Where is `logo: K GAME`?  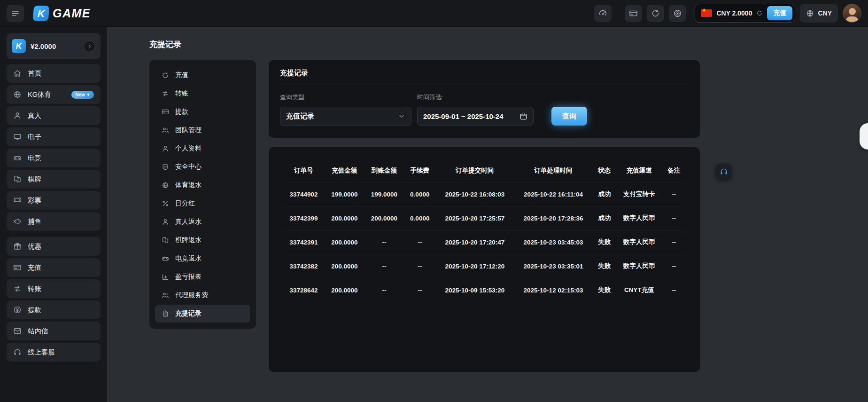 logo: K GAME is located at coordinates (62, 13).